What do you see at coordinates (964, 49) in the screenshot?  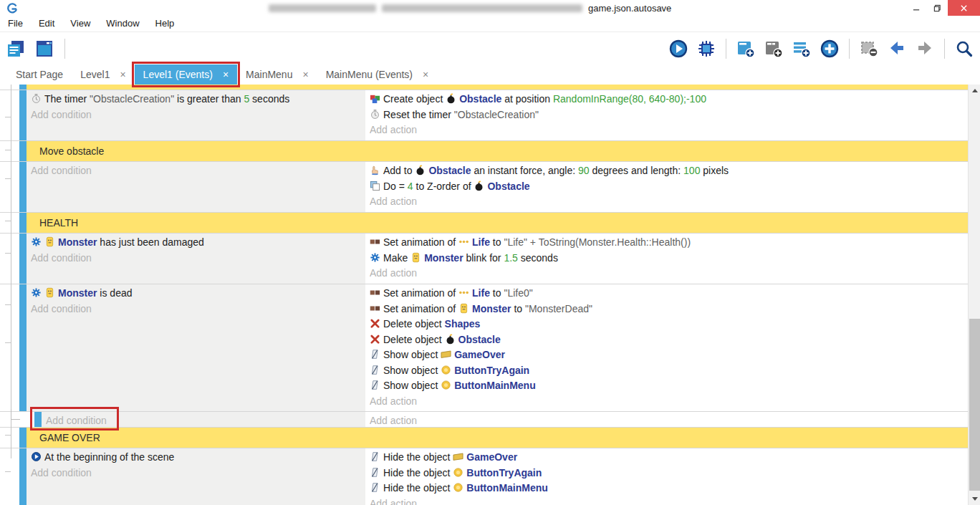 I see `search-icon` at bounding box center [964, 49].